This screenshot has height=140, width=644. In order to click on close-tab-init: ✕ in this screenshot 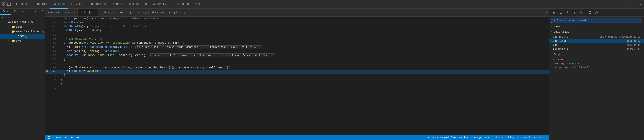, I will do `click(94, 13)`.